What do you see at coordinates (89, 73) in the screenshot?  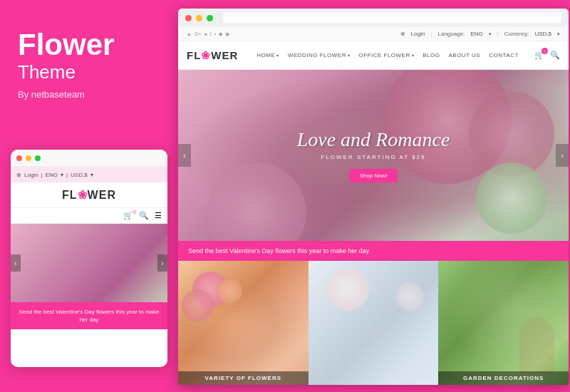 I see `brand-subtitle: Theme` at bounding box center [89, 73].